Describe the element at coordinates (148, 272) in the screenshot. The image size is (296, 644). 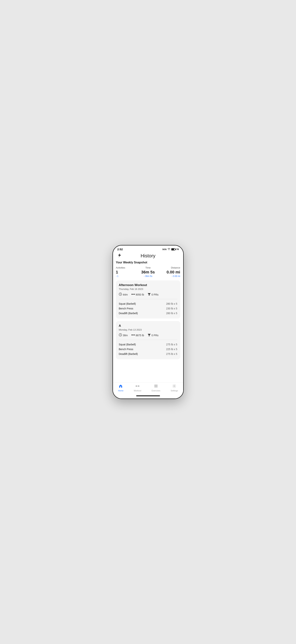
I see `stat-time: Time 36m 5s ↑ 36m 5s` at that location.